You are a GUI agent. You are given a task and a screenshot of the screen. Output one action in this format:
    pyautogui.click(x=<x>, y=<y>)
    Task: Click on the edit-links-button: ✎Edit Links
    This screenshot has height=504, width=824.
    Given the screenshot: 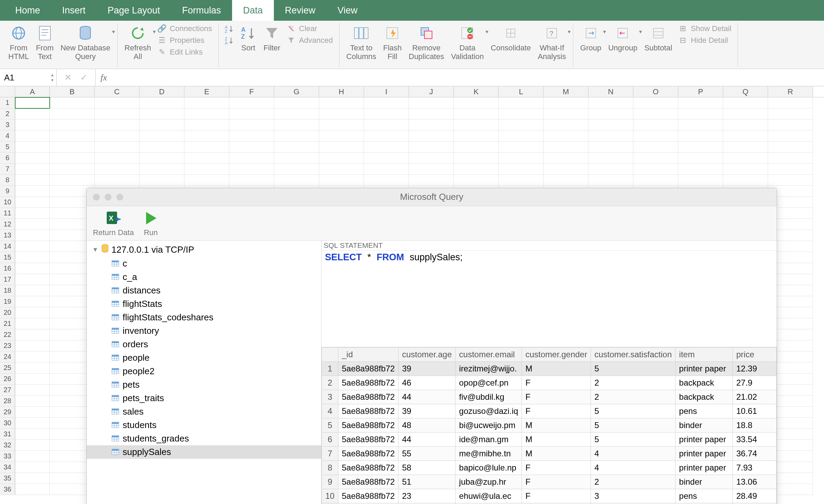 What is the action you would take?
    pyautogui.click(x=185, y=52)
    